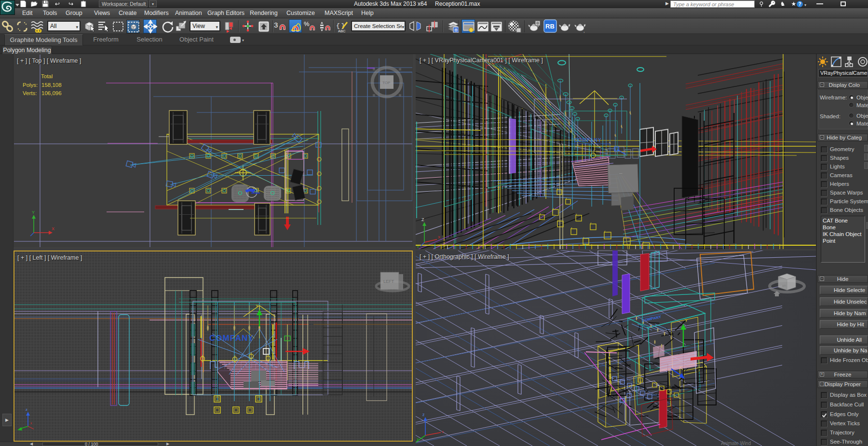  Describe the element at coordinates (386, 83) in the screenshot. I see `svg-text: TOP` at that location.